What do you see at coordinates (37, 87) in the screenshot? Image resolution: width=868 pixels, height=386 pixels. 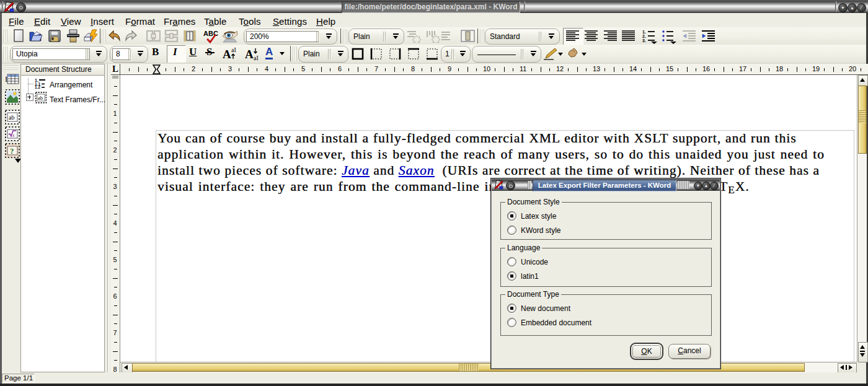 I see `svg-text: 1.2` at bounding box center [37, 87].